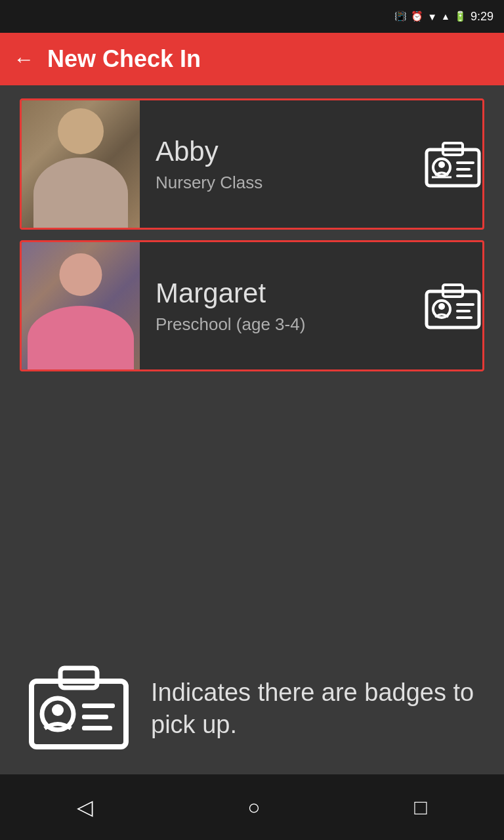 The image size is (504, 840). What do you see at coordinates (314, 709) in the screenshot?
I see `hint-text: Indicates there are badges to pick up.` at bounding box center [314, 709].